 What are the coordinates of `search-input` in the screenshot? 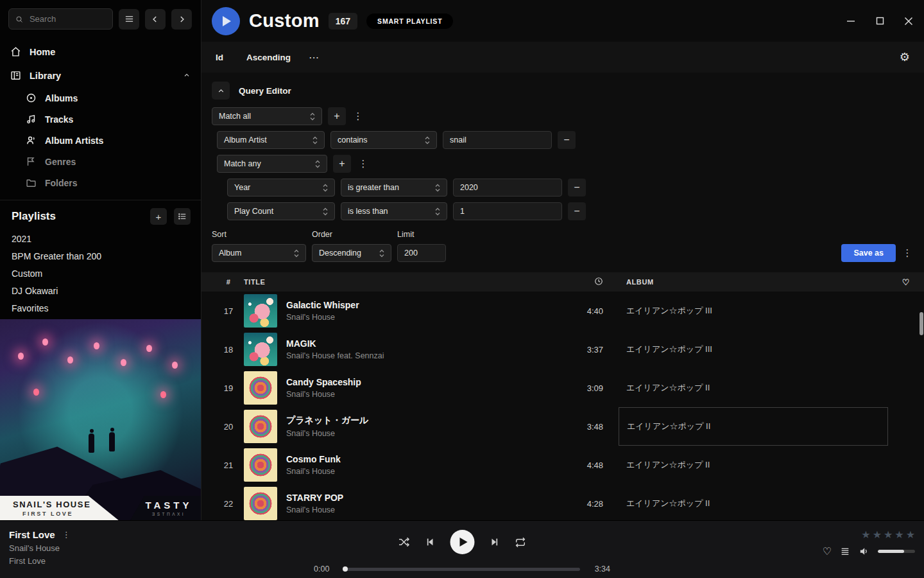 It's located at (67, 19).